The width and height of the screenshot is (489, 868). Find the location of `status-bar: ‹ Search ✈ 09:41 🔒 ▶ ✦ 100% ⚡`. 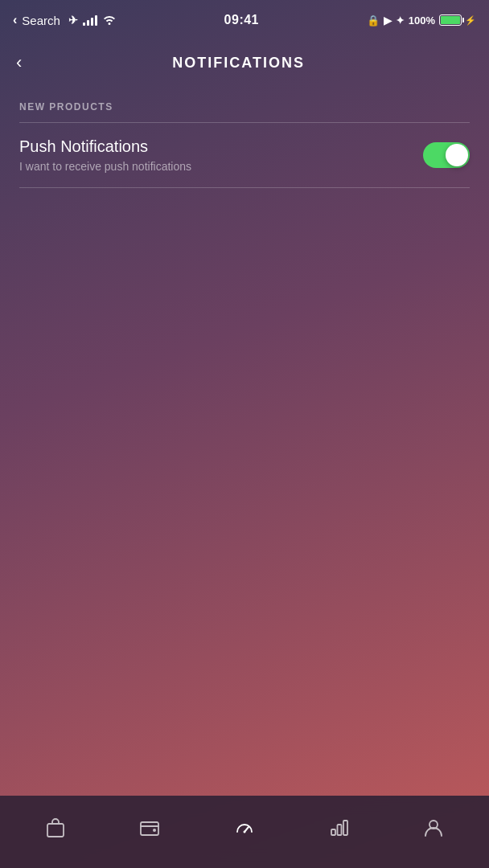

status-bar: ‹ Search ✈ 09:41 🔒 ▶ ✦ 100% ⚡ is located at coordinates (244, 20).